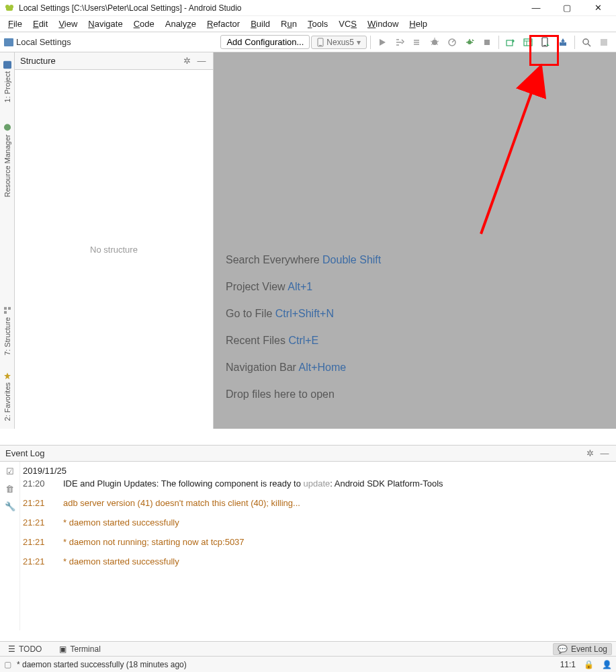  Describe the element at coordinates (308, 24) in the screenshot. I see `menu-bar: File Edit View Navigate Code Analyze Ref…` at that location.